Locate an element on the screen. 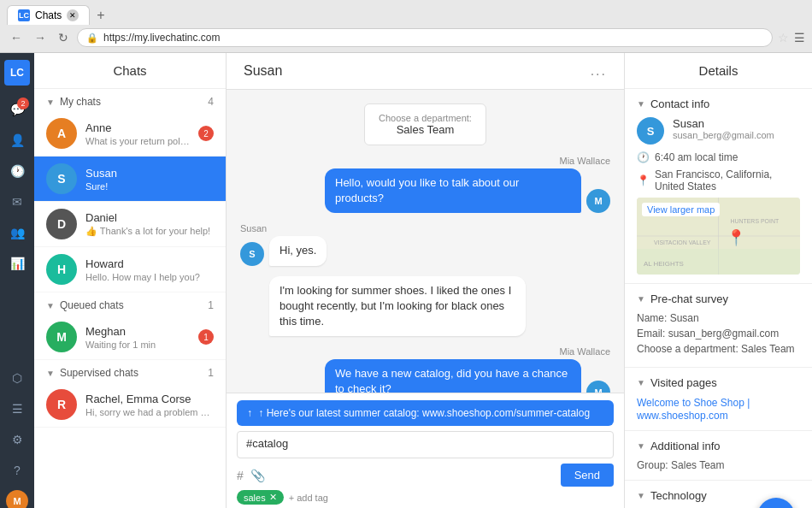  chat-name-rachel: Rachel, Emma Corse is located at coordinates (150, 399).